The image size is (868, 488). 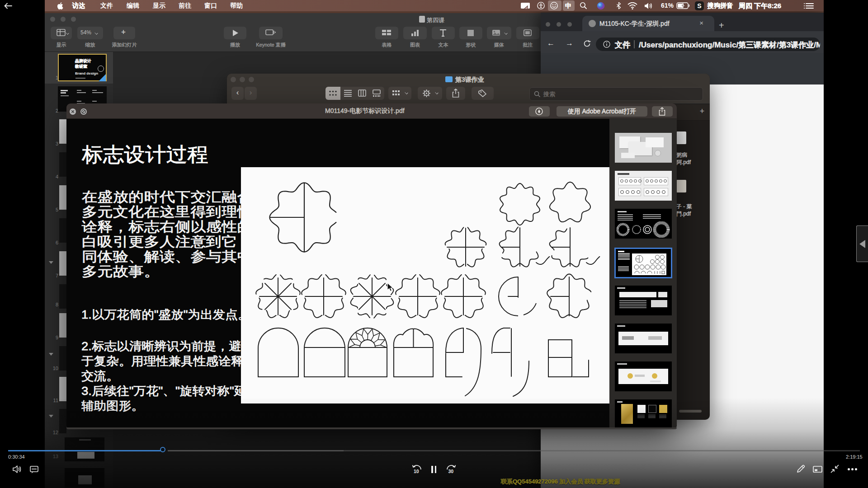 What do you see at coordinates (451, 471) in the screenshot?
I see `svg-text: 30` at bounding box center [451, 471].